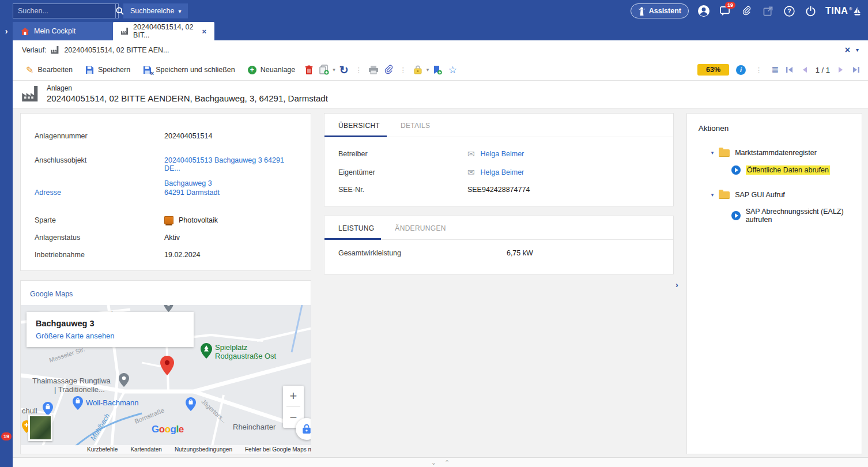  Describe the element at coordinates (858, 50) in the screenshot. I see `chevron-down-icon: ▾` at that location.